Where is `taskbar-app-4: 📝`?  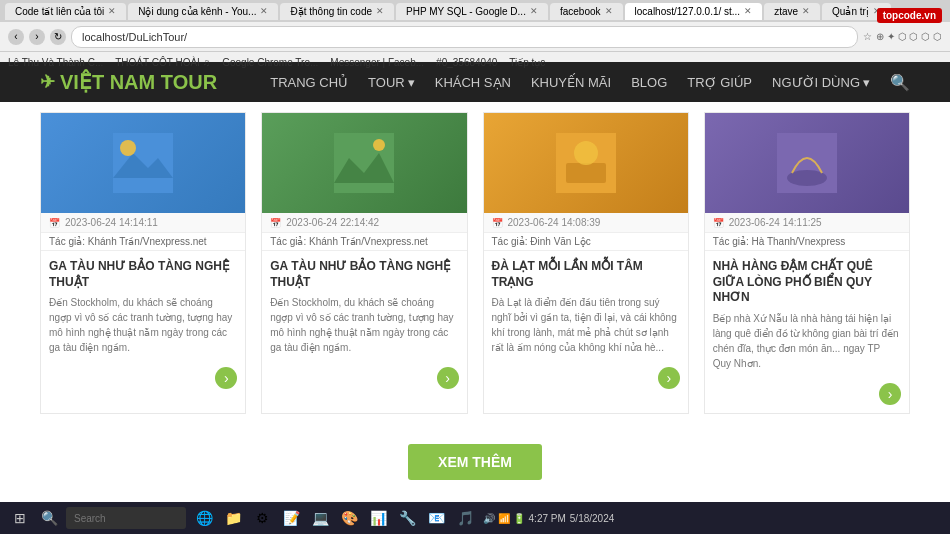
taskbar-app-4: 📝 is located at coordinates (291, 518).